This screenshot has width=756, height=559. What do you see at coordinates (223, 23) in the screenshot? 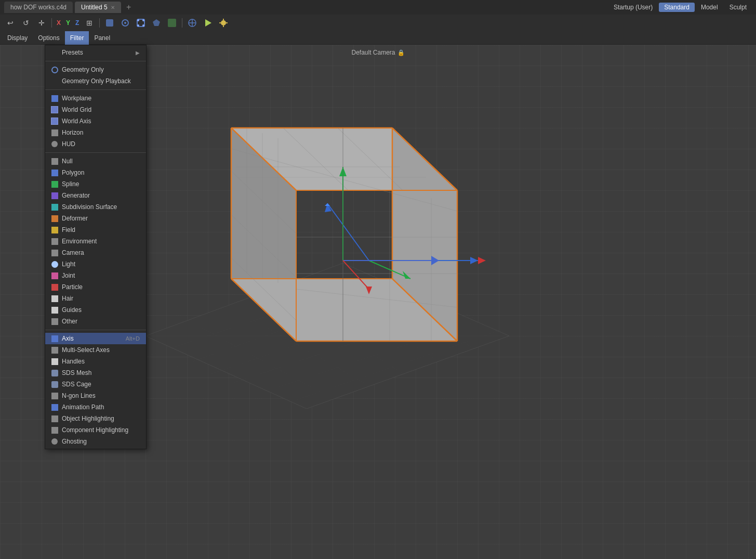
I see `light-btn` at bounding box center [223, 23].